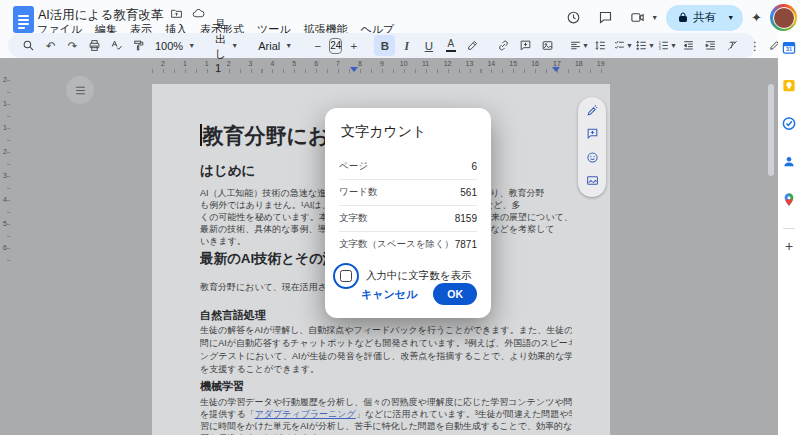 The height and width of the screenshot is (435, 800). Describe the element at coordinates (28, 46) in the screenshot. I see `search-menus-icon` at that location.